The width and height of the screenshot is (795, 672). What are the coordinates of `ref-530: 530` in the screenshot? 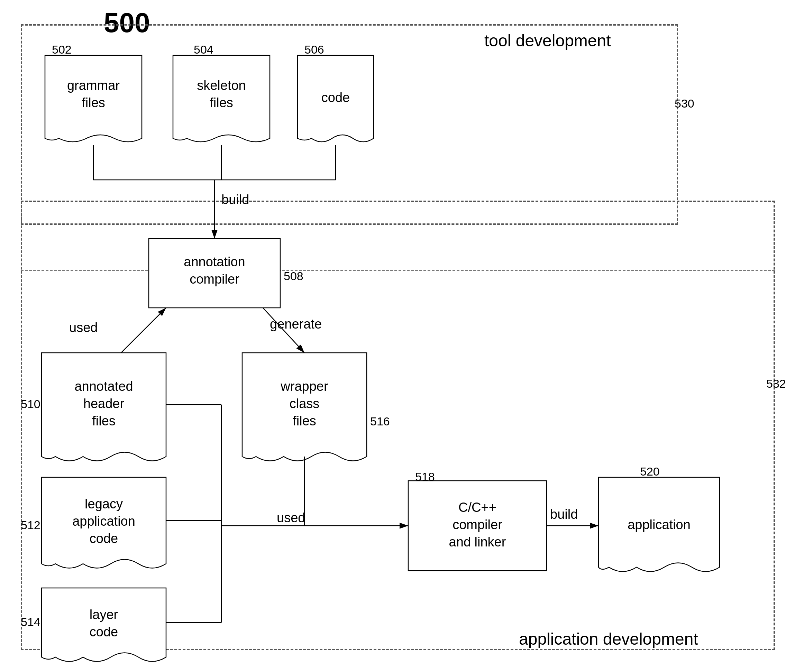 It's located at (684, 104).